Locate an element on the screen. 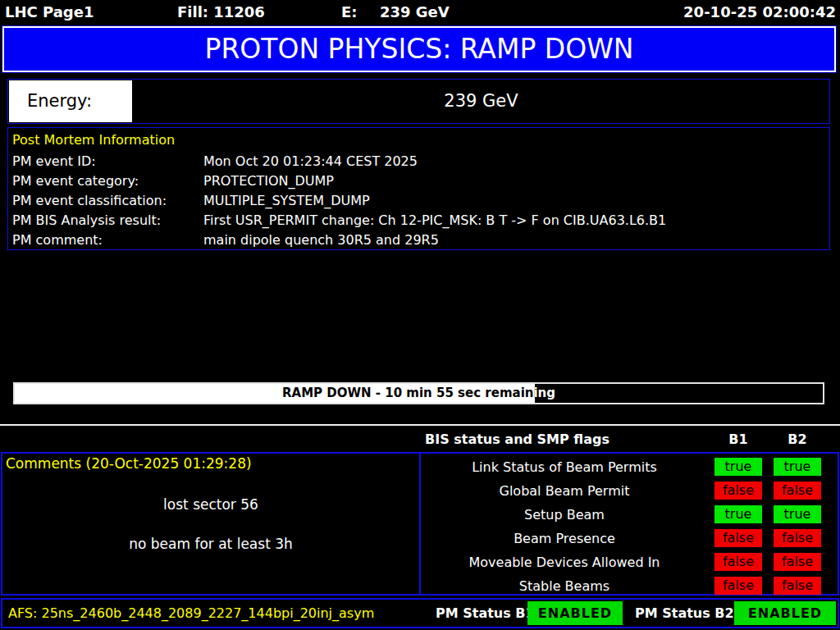  pm-row-label: PM event category: is located at coordinates (75, 181).